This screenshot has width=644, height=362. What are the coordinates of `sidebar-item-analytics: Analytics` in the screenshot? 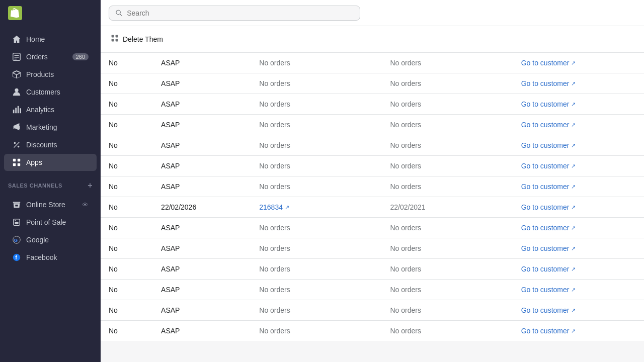 It's located at (50, 110).